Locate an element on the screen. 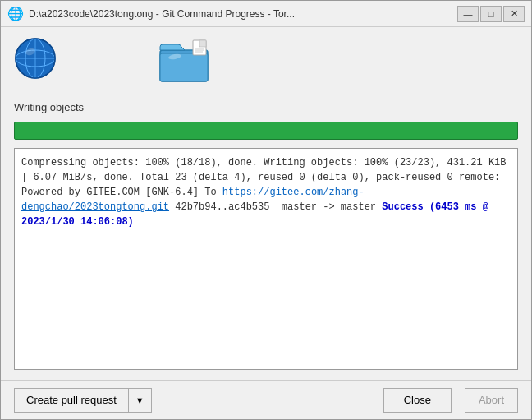 Image resolution: width=532 pixels, height=420 pixels. globe-icon is located at coordinates (37, 60).